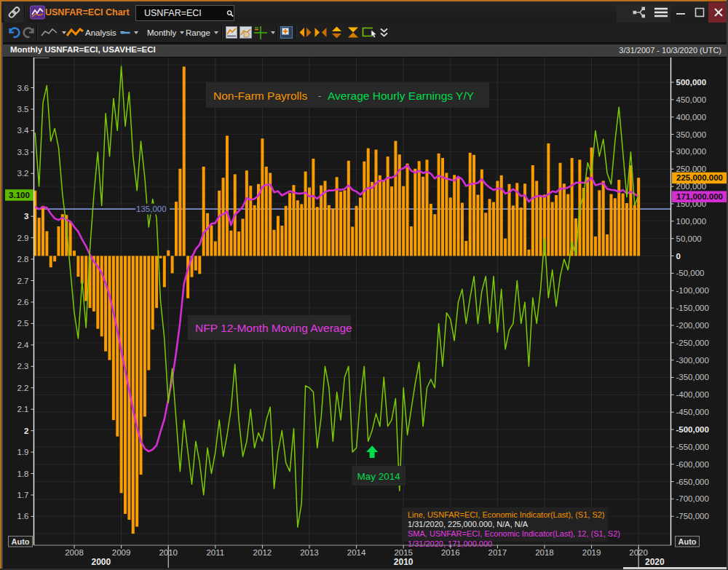 The image size is (728, 570). What do you see at coordinates (692, 151) in the screenshot?
I see `right-axis-label: 300,000` at bounding box center [692, 151].